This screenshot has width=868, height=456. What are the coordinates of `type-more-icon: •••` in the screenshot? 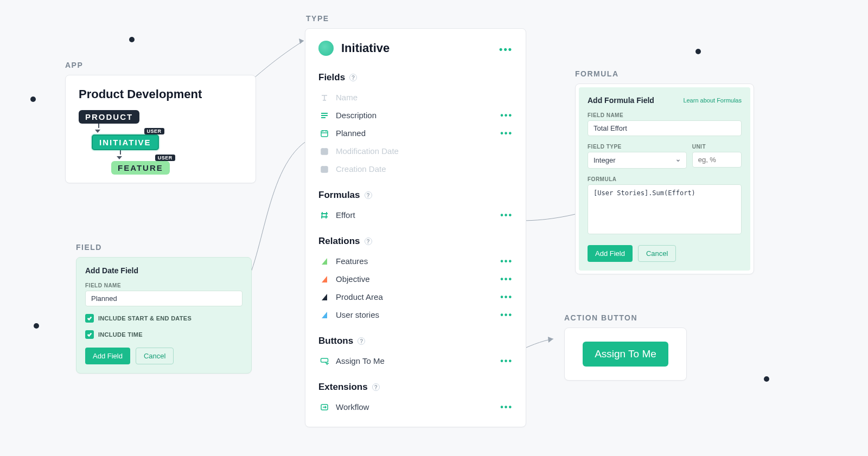 It's located at (506, 50).